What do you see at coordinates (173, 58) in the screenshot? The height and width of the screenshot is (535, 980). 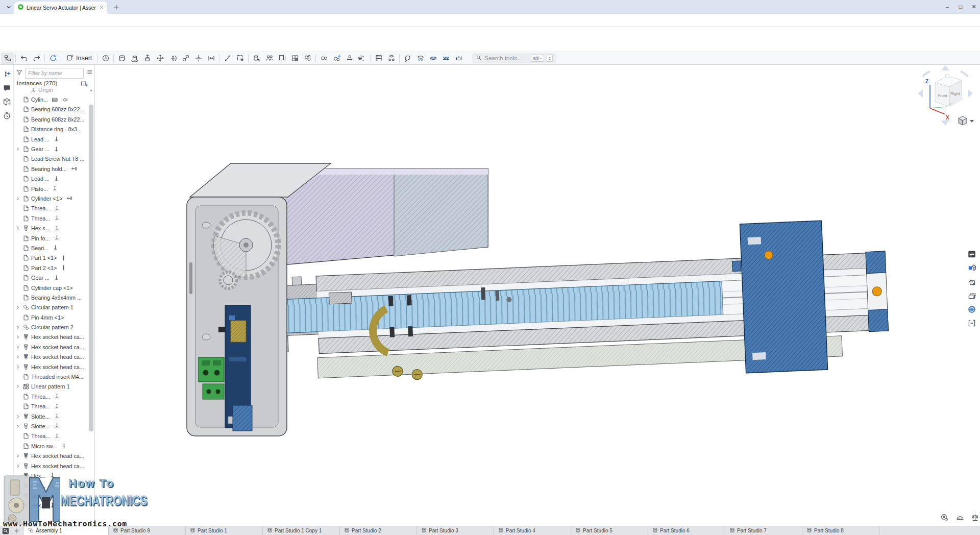 I see `move-rotate-icon` at bounding box center [173, 58].